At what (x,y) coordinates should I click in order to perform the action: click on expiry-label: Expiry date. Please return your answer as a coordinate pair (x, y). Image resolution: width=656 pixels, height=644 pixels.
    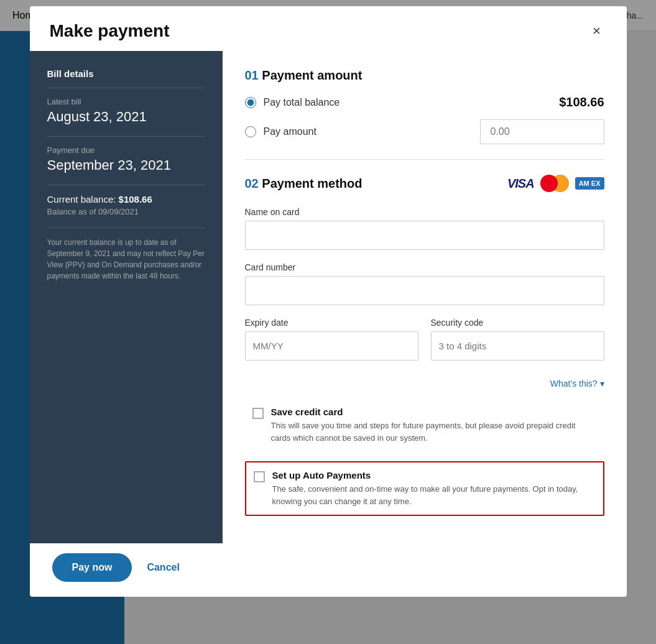
    Looking at the image, I should click on (332, 323).